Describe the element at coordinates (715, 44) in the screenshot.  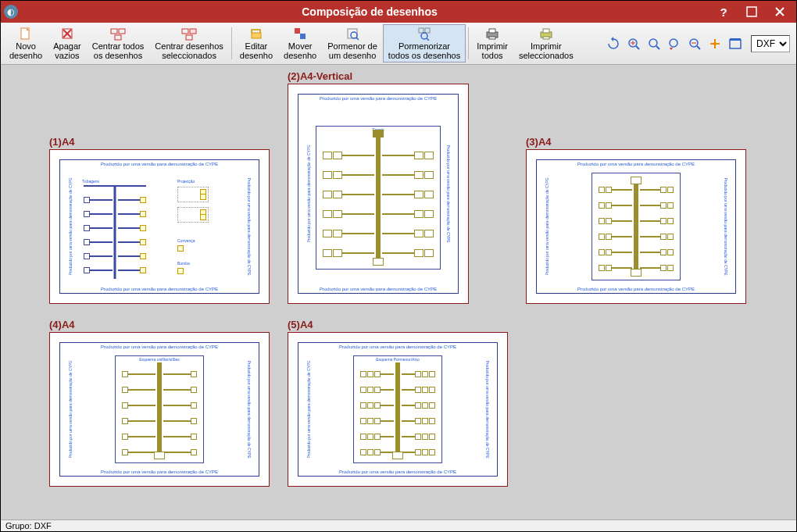
I see `pan-button` at that location.